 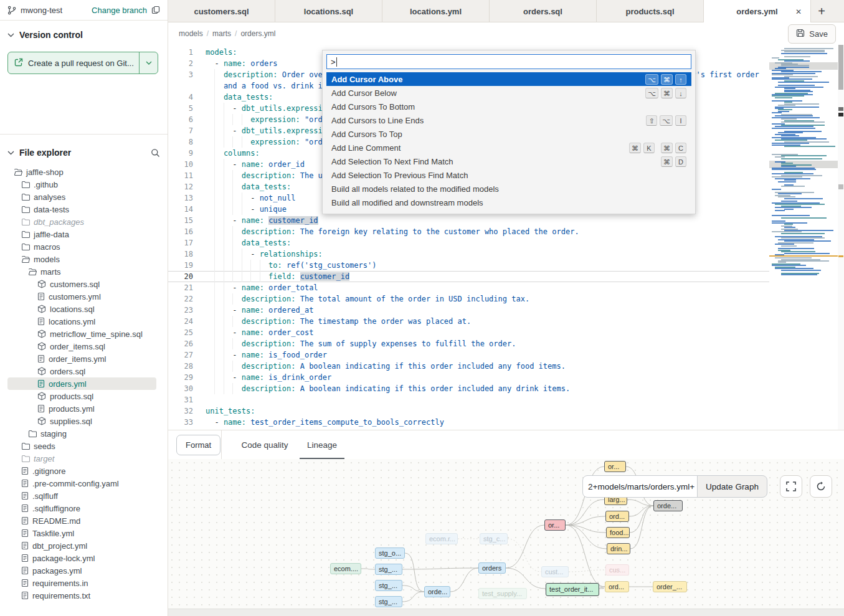 I want to click on create-pr-button: Create a pull request on Git..., so click(x=83, y=63).